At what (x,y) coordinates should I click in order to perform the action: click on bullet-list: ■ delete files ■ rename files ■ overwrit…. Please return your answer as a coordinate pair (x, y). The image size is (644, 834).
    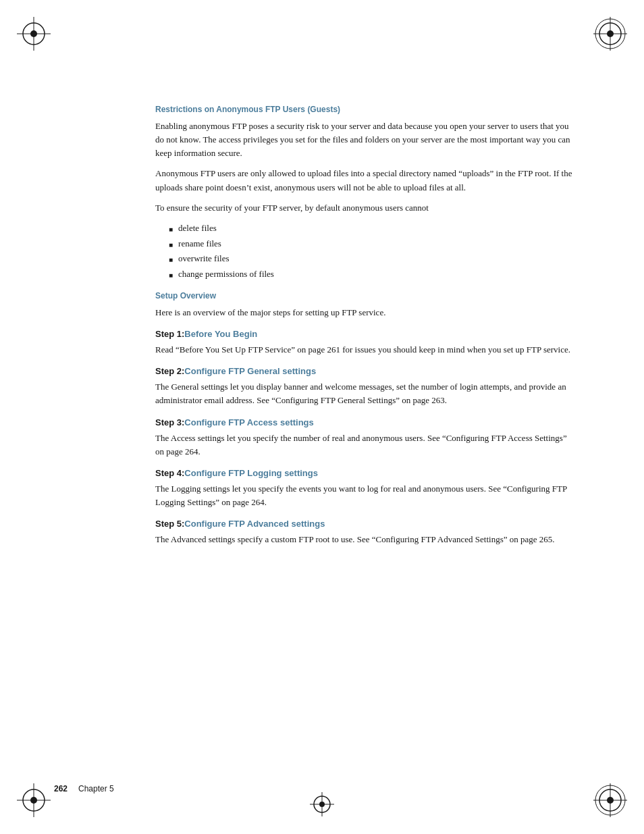
    Looking at the image, I should click on (373, 251).